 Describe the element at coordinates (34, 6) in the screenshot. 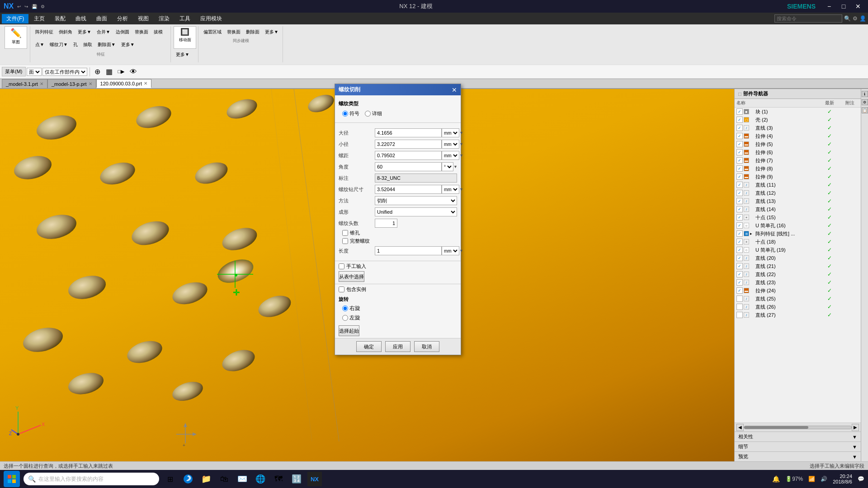

I see `save-icon: 💾` at that location.